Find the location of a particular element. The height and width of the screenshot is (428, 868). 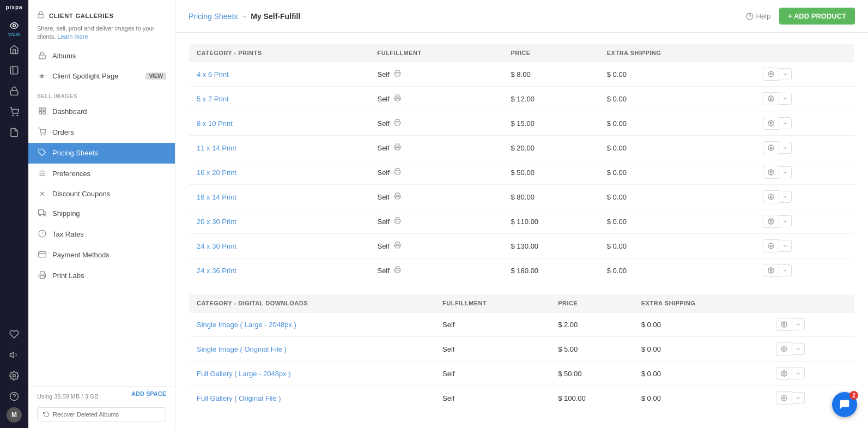

learn-more-link: Learn more is located at coordinates (72, 37).